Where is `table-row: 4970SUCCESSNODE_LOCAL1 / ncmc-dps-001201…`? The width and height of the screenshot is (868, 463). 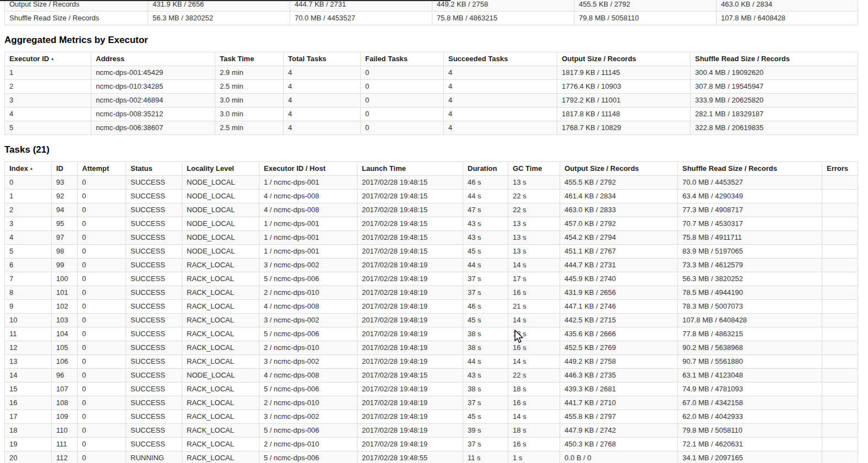
table-row: 4970SUCCESSNODE_LOCAL1 / ncmc-dps-001201… is located at coordinates (432, 238).